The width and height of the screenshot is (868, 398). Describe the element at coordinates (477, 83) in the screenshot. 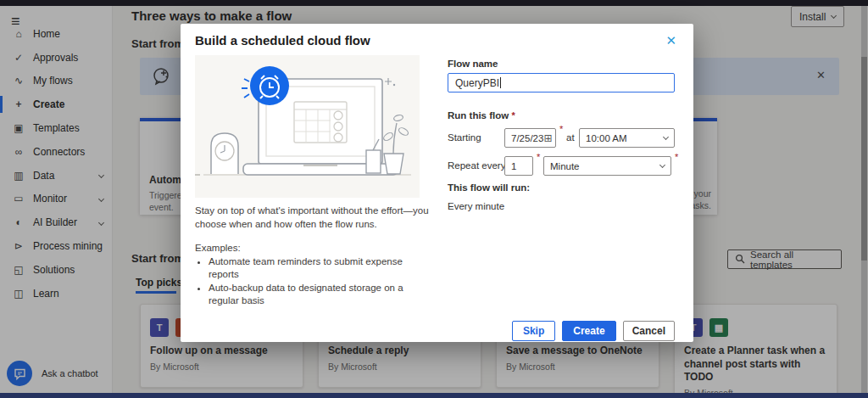

I see `flow-name-value: QueryPBI` at that location.